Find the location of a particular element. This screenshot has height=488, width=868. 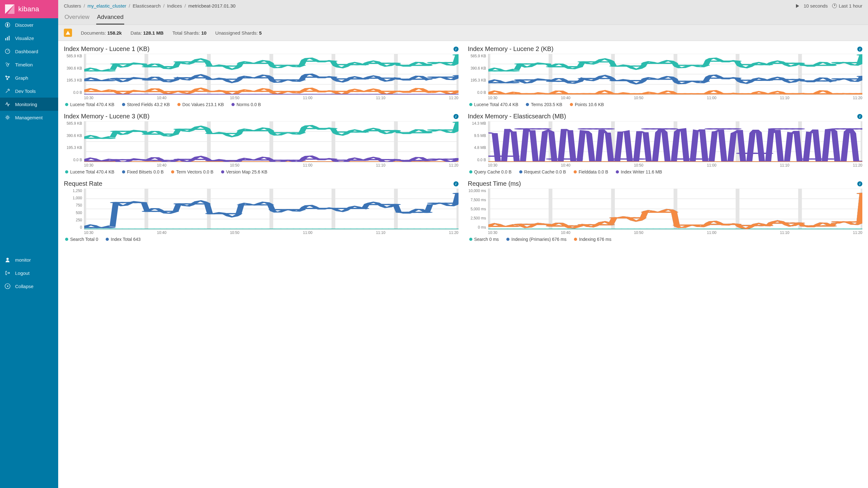

sidebar-item-discover: Discover is located at coordinates (29, 25).